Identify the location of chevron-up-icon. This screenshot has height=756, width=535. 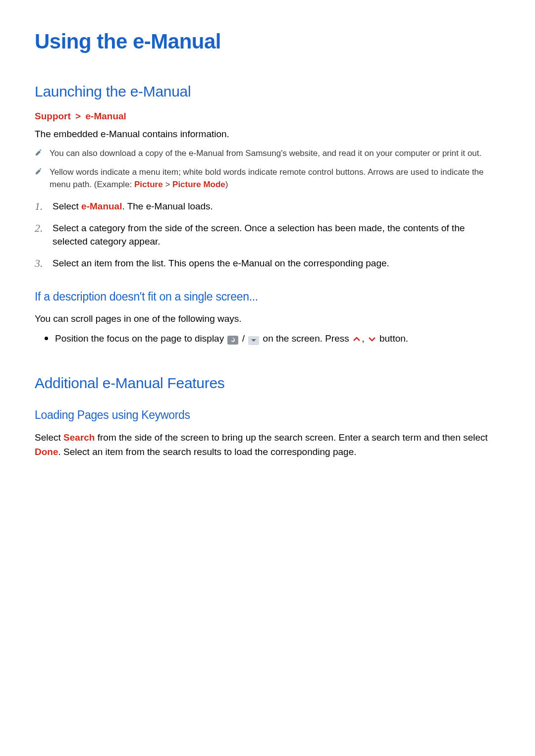
(357, 340).